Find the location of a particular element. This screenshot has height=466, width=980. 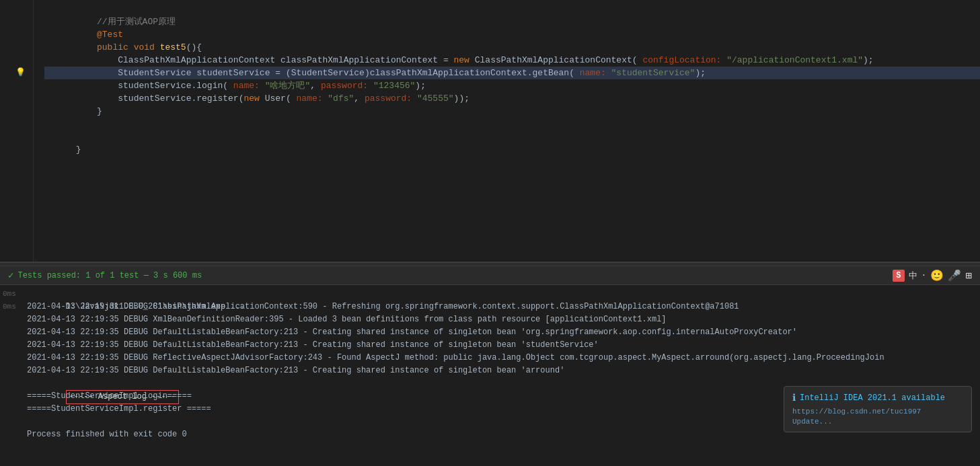

test-status: ✓ Tests passed: 1 of 1 test — 3 s 600 ms is located at coordinates (105, 276).